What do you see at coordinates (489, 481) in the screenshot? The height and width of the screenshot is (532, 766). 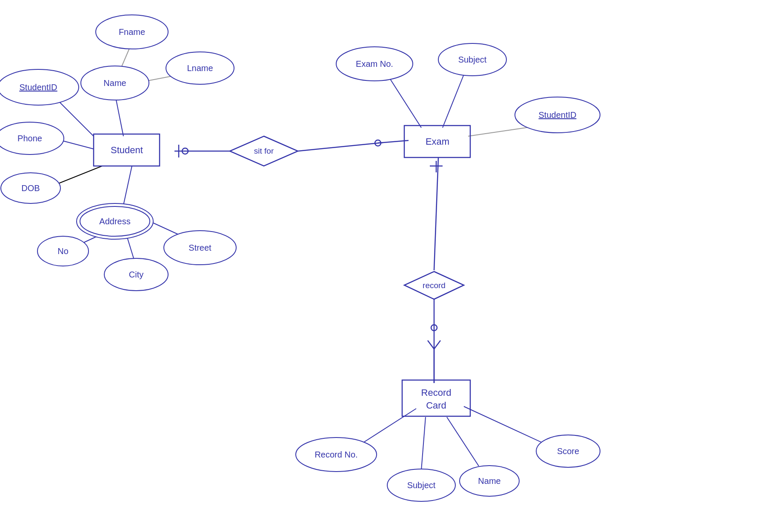 I see `attr-name-rc-label: Name` at bounding box center [489, 481].